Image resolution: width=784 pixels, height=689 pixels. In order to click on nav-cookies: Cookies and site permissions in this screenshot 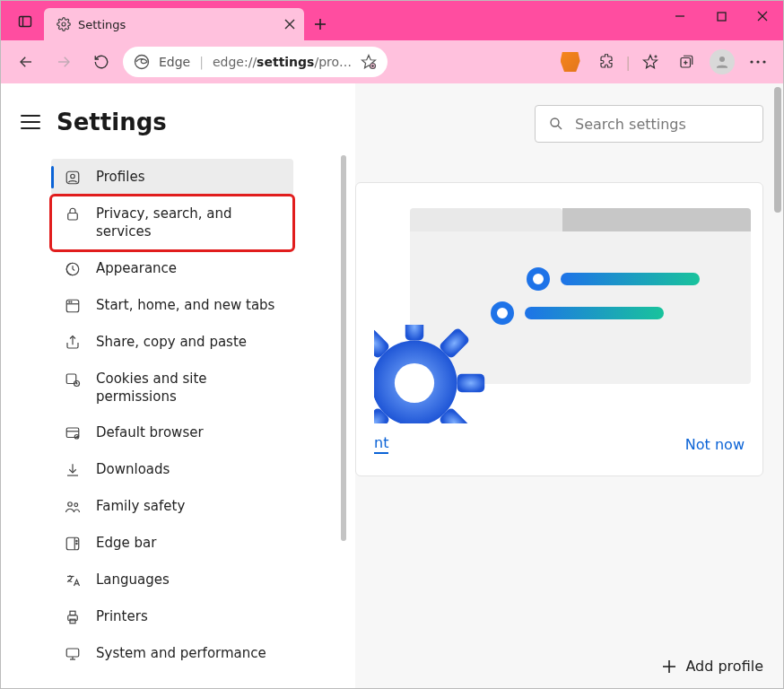, I will do `click(172, 388)`.